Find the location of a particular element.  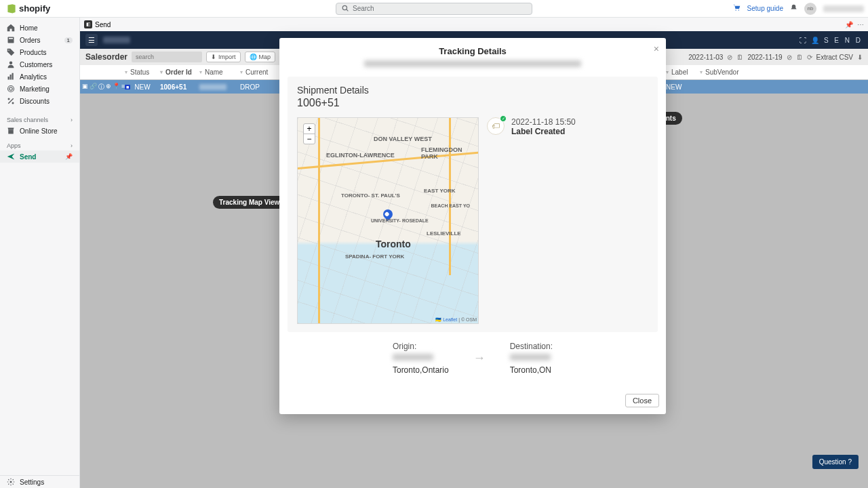

zoom-control: +− is located at coordinates (309, 134).